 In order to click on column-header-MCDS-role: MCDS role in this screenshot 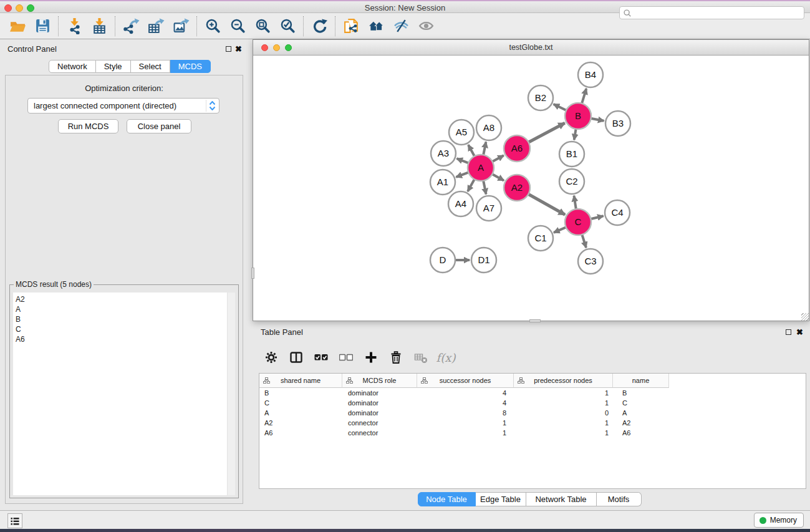, I will do `click(380, 380)`.